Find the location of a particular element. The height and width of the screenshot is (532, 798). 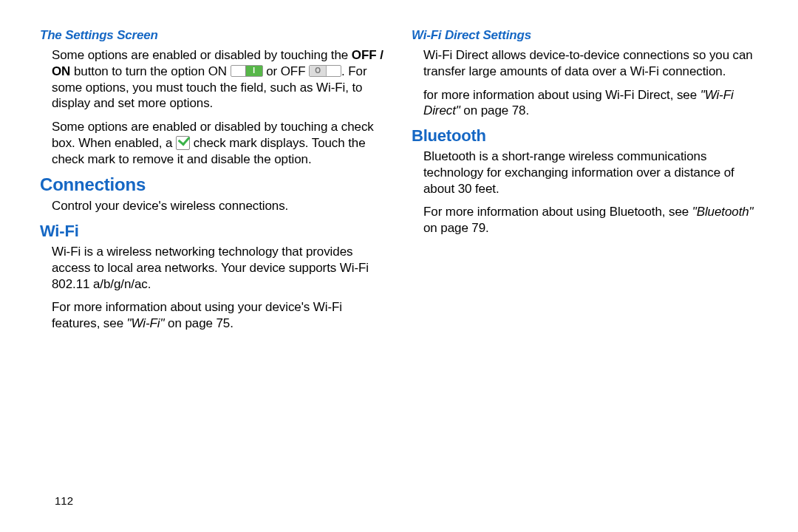

para-settings-2: Some options are enabled or disabled by … is located at coordinates (214, 143).